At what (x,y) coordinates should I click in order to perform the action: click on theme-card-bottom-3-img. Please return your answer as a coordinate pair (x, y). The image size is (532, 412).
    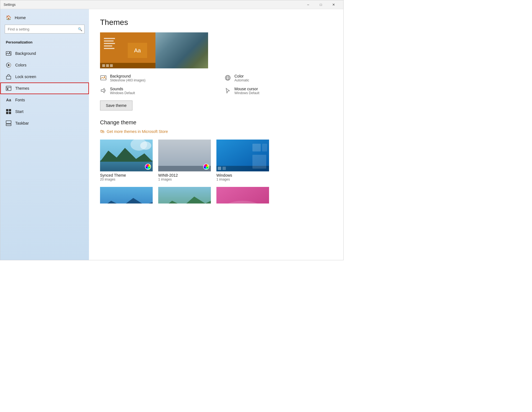
    Looking at the image, I should click on (243, 195).